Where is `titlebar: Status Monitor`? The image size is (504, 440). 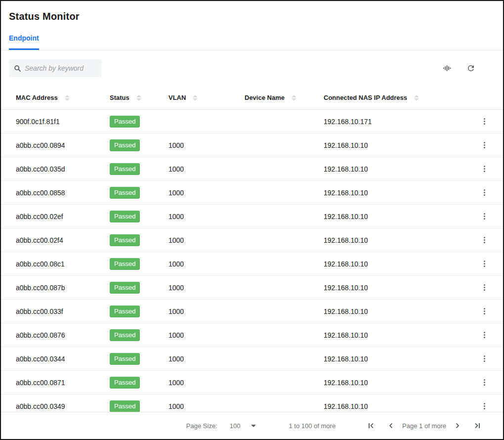
titlebar: Status Monitor is located at coordinates (252, 12).